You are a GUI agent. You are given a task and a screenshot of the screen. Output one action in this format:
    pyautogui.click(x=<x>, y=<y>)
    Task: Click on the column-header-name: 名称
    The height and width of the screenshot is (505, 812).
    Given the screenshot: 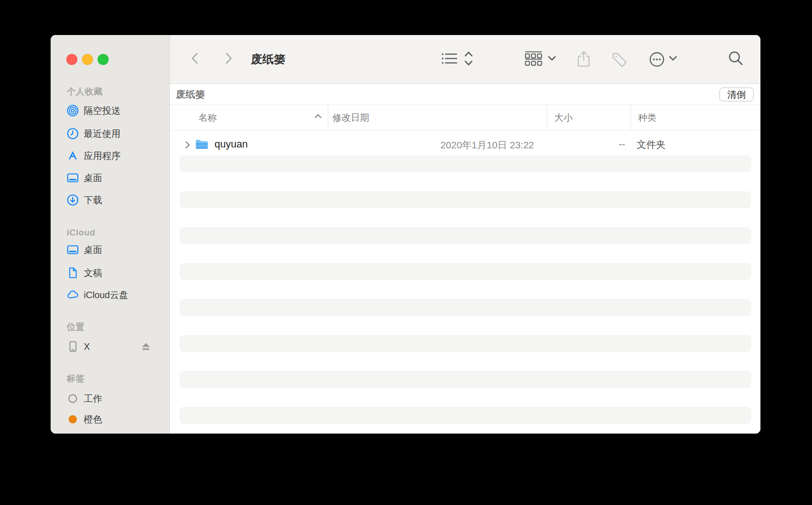 What is the action you would take?
    pyautogui.click(x=249, y=117)
    